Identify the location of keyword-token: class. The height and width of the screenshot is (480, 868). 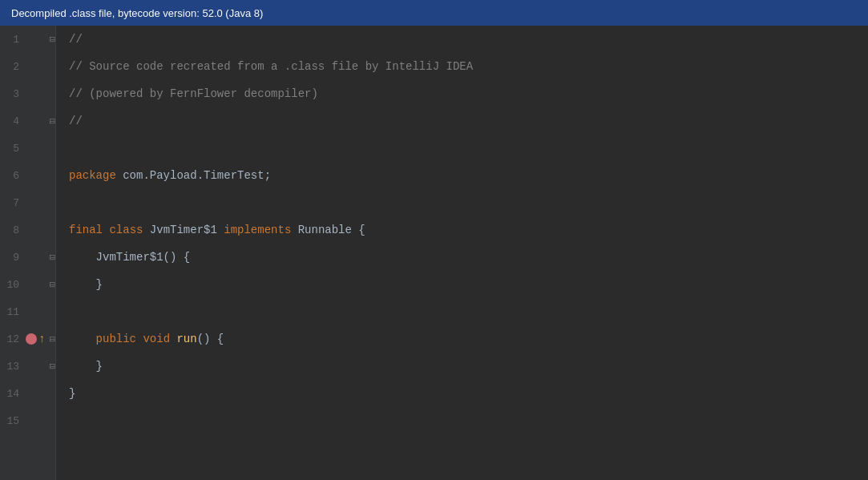
(126, 230).